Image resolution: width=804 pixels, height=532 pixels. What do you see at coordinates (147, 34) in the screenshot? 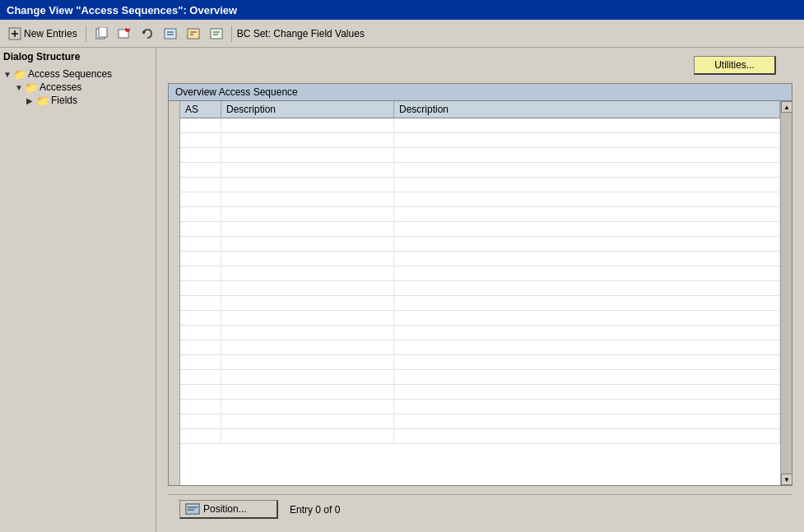
I see `toolbar-btn-undo` at bounding box center [147, 34].